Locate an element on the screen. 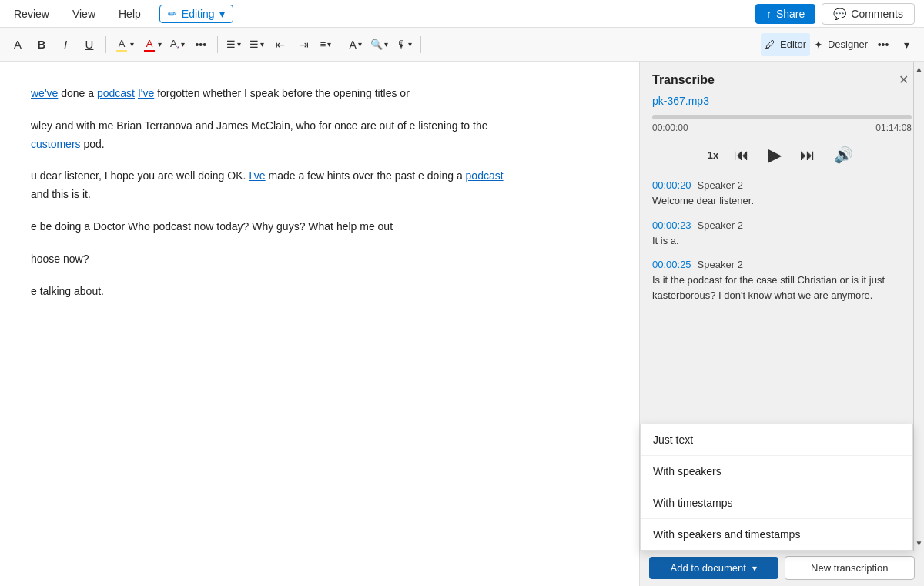  transcript-text-1: Welcome dear listener. is located at coordinates (782, 201).